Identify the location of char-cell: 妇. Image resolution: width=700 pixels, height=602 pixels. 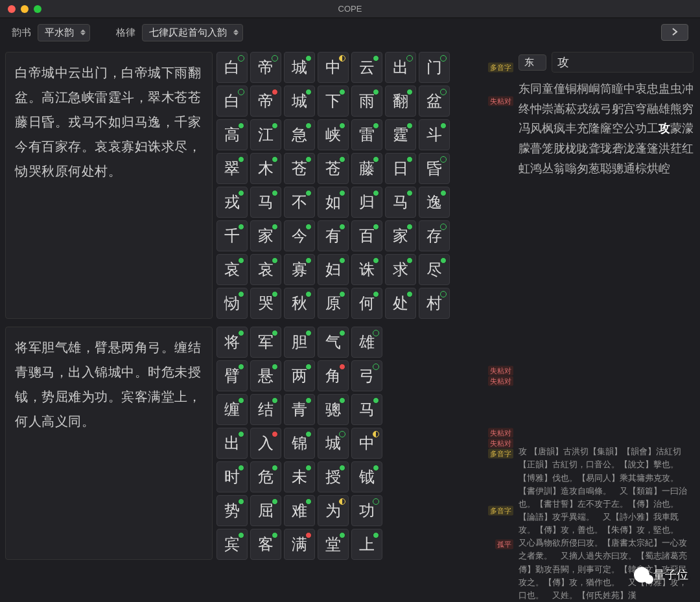
(333, 270).